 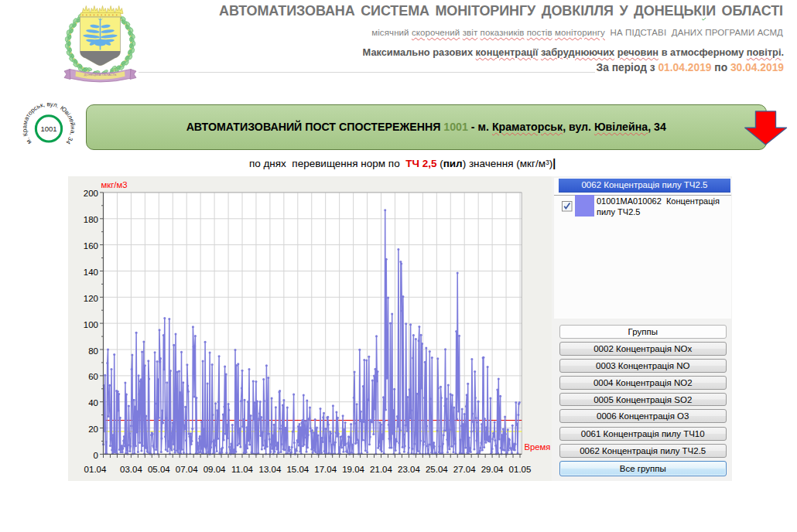 I want to click on svg-text: 17.04, so click(x=325, y=469).